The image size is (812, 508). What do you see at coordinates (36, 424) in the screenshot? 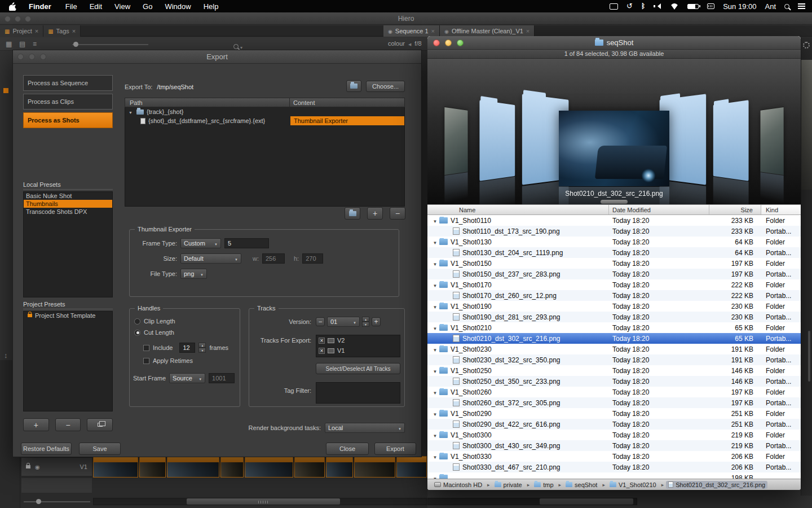
I see `add-preset-button: +` at bounding box center [36, 424].